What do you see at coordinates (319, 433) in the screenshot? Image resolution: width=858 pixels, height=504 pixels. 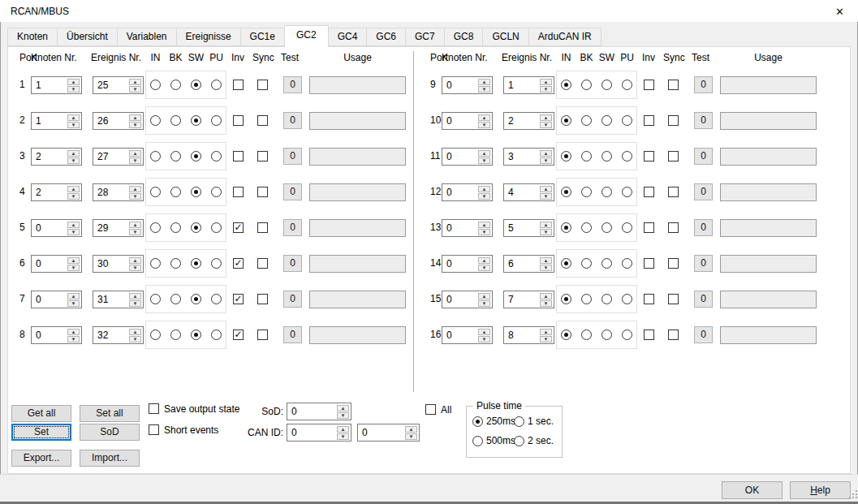 I see `can-id-spinner-1: 0 ▲▼` at bounding box center [319, 433].